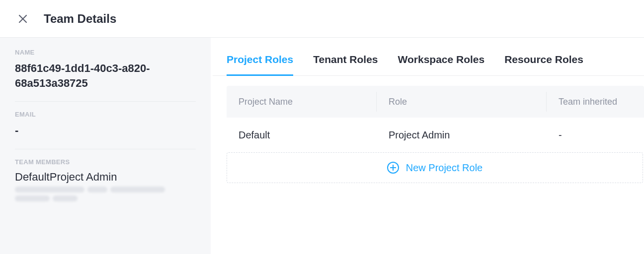 This screenshot has height=254, width=644. Describe the element at coordinates (105, 194) in the screenshot. I see `redacted-area` at that location.